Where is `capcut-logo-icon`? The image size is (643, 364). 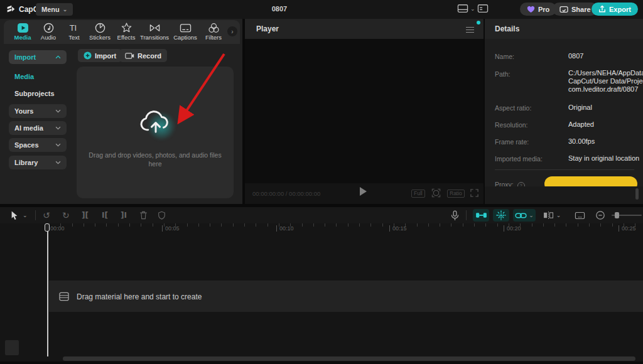 capcut-logo-icon is located at coordinates (11, 9).